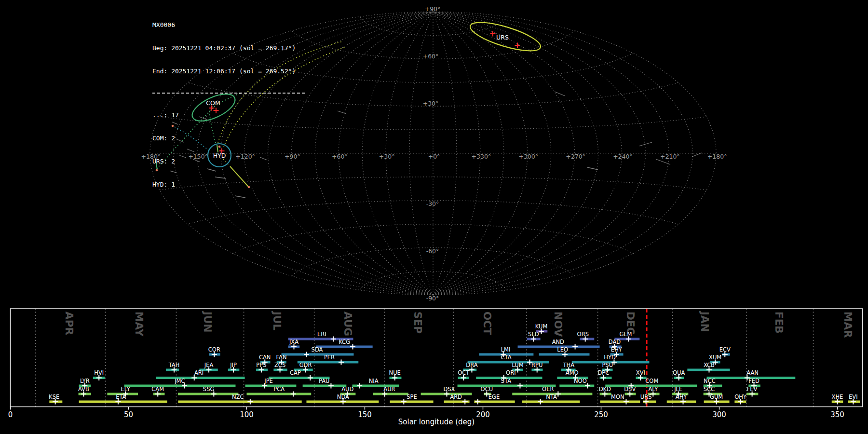 This screenshot has height=434, width=868. I want to click on shower-bar-JPE, so click(271, 386).